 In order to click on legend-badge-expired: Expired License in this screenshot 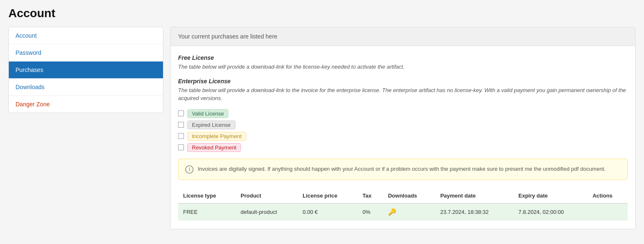, I will do `click(211, 125)`.